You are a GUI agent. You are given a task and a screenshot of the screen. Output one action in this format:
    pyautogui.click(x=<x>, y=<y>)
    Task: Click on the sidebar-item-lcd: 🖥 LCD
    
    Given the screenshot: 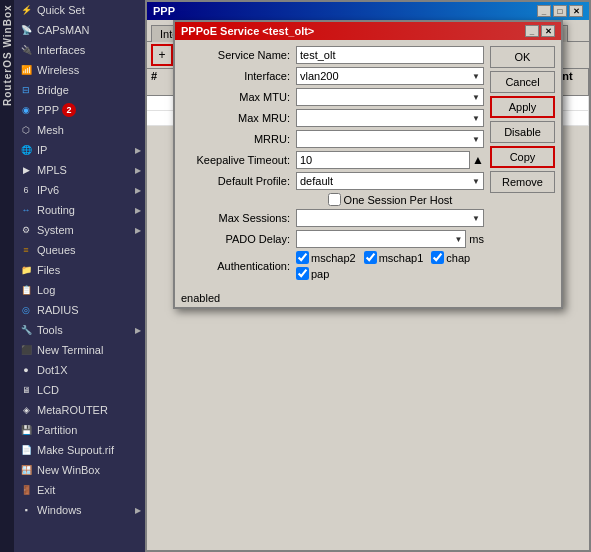 What is the action you would take?
    pyautogui.click(x=80, y=390)
    